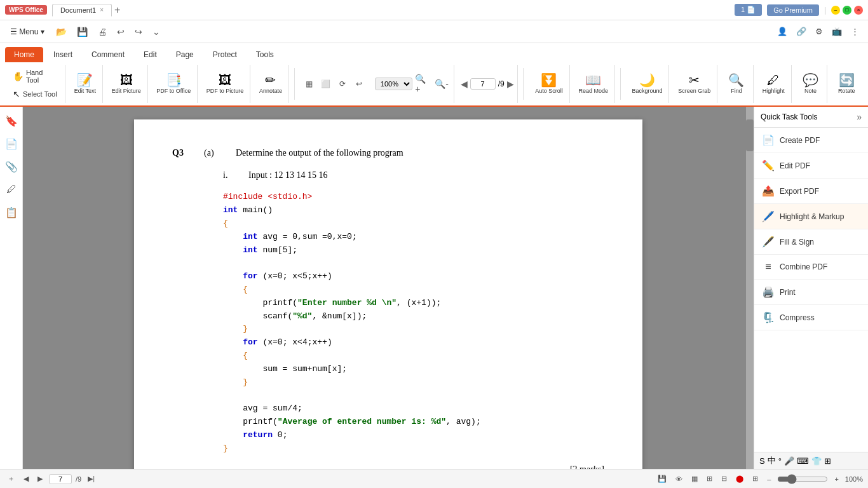 The image size is (868, 488). What do you see at coordinates (811, 191) in the screenshot?
I see `panel-item-export-pdf: 📤 Export PDF` at bounding box center [811, 191].